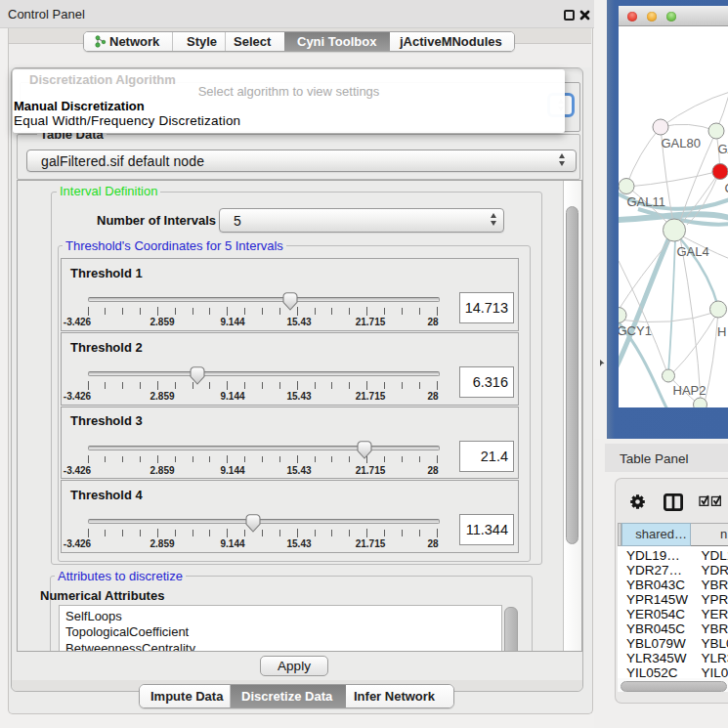 The height and width of the screenshot is (728, 728). I want to click on svg-text: G, so click(727, 188).